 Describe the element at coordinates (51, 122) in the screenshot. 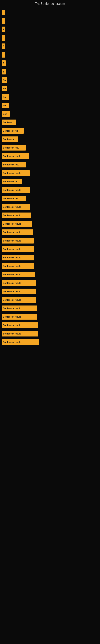

I see `bar-row: Bottlenec` at that location.